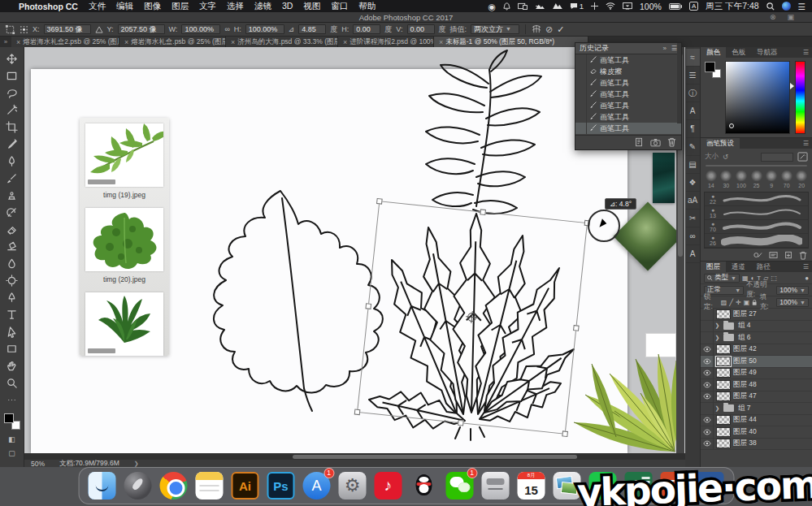  What do you see at coordinates (720, 143) in the screenshot?
I see `tab-brush-presets: 画笔预设` at bounding box center [720, 143].